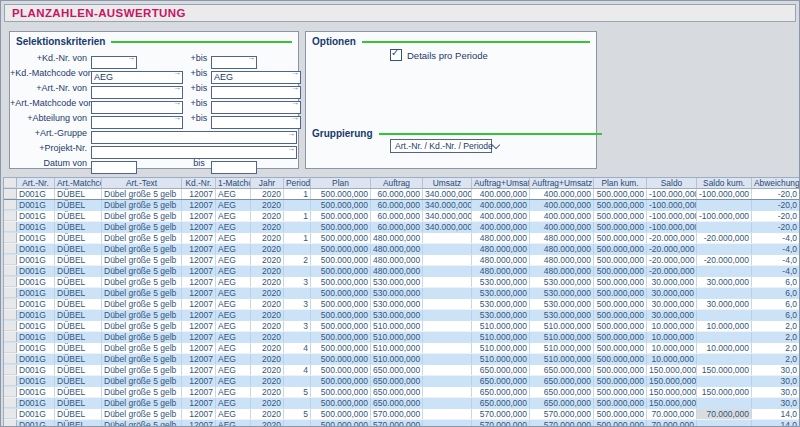 The image size is (800, 427). What do you see at coordinates (672, 282) in the screenshot?
I see `table-cell: 30.000,000` at bounding box center [672, 282].